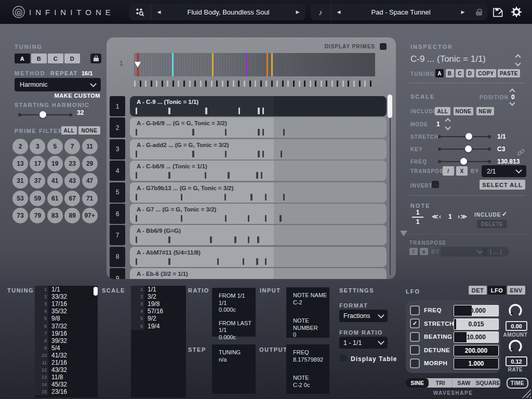 This screenshot has width=532, height=399. What do you see at coordinates (258, 235) in the screenshot?
I see `scale-row: A - Bb6/9 (G=G)` at bounding box center [258, 235].